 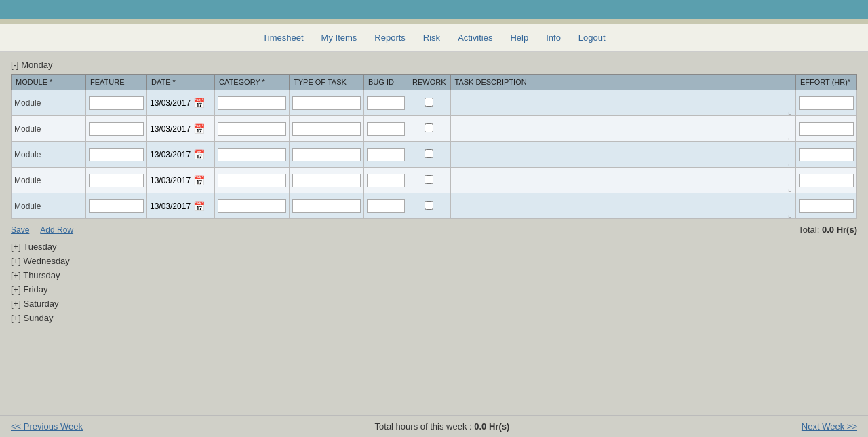 What do you see at coordinates (387, 83) in the screenshot?
I see `col-header-bugid: BUG ID` at bounding box center [387, 83].